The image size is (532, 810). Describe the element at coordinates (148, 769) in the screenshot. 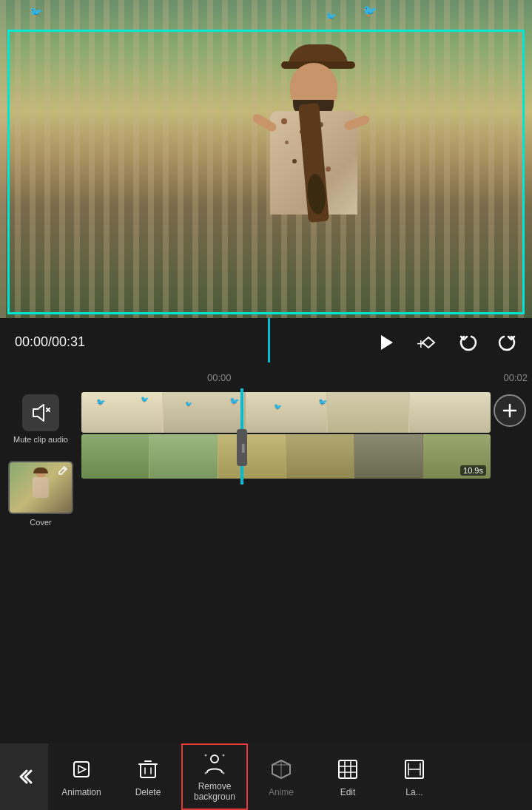

I see `delete-icon` at that location.